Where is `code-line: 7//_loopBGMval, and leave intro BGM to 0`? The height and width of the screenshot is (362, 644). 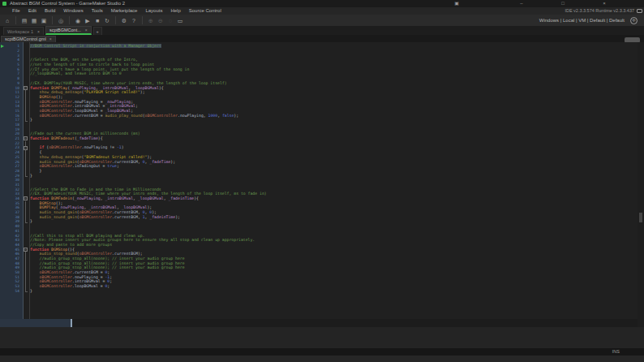 code-line: 7//_loopBGMval, and leave intro BGM to 0 is located at coordinates (319, 74).